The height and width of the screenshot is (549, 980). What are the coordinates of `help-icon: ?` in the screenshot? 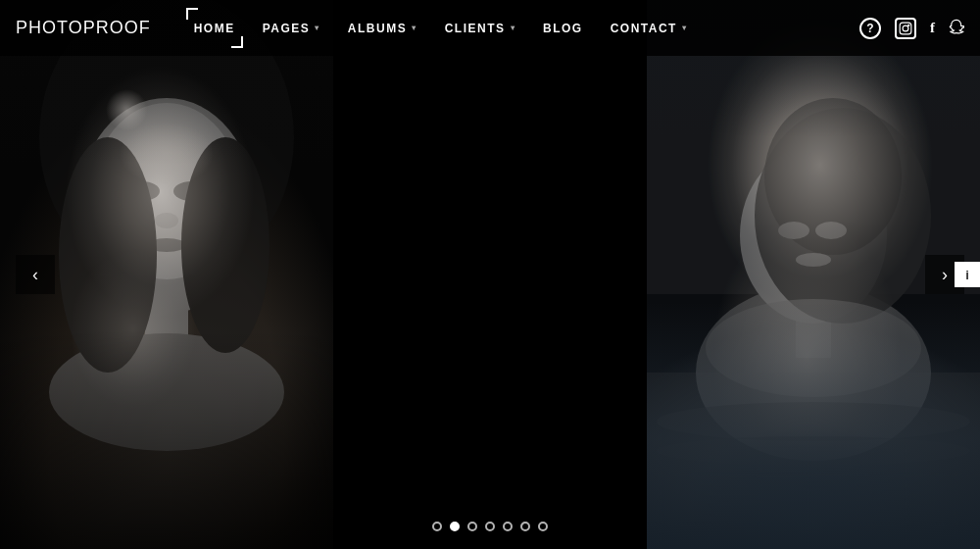 It's located at (870, 28).